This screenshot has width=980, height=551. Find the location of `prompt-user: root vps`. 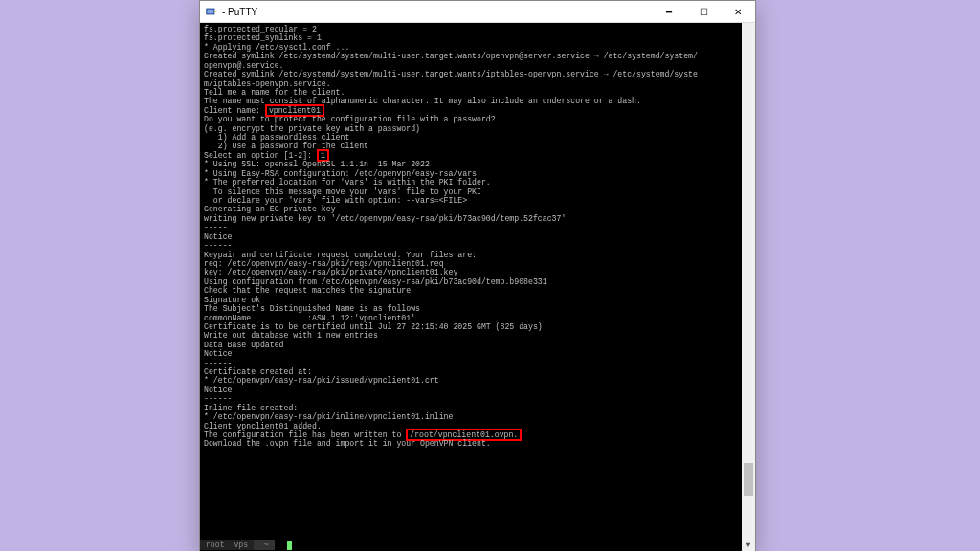

prompt-user: root vps is located at coordinates (227, 545).